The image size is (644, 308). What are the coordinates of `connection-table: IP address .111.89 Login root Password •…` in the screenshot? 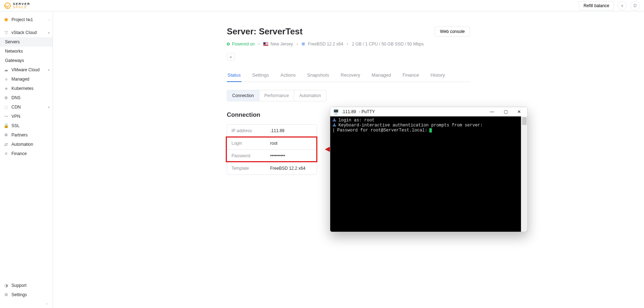 It's located at (272, 150).